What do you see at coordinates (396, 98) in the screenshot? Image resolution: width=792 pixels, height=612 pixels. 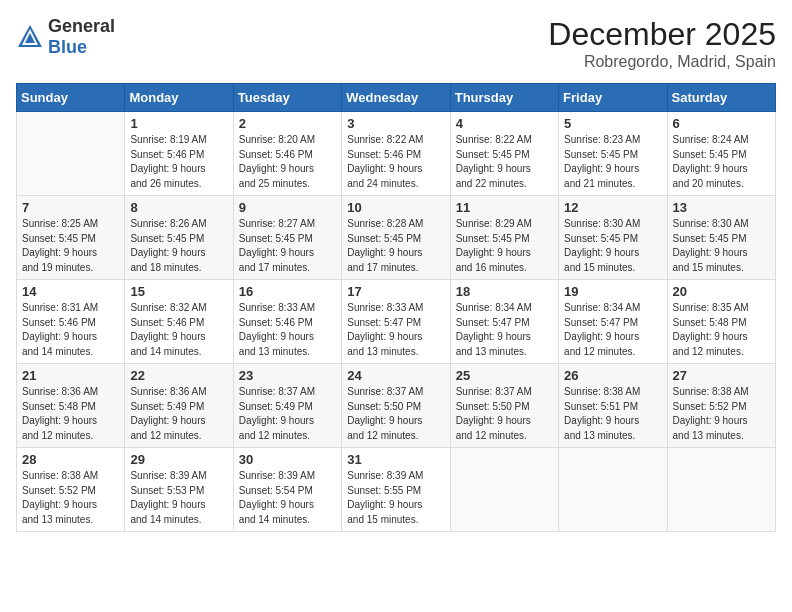 I see `calendar-header-row: SundayMondayTuesdayWednesdayThursdayFrid…` at bounding box center [396, 98].